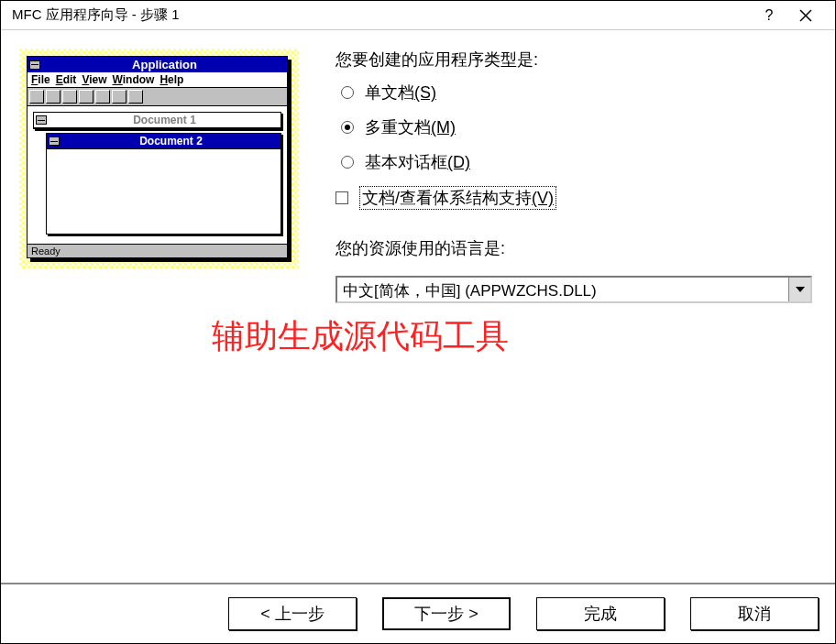 The height and width of the screenshot is (644, 836). What do you see at coordinates (158, 81) in the screenshot?
I see `mock-menubar: File Edit View Window Help` at bounding box center [158, 81].